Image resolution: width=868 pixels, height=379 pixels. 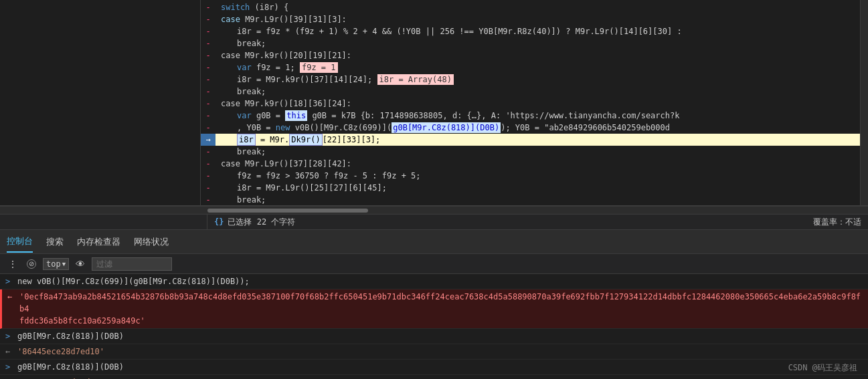 What do you see at coordinates (434, 242) in the screenshot?
I see `devtools-tabs: 控制台 搜索 内存检查器 网络状况` at bounding box center [434, 242].